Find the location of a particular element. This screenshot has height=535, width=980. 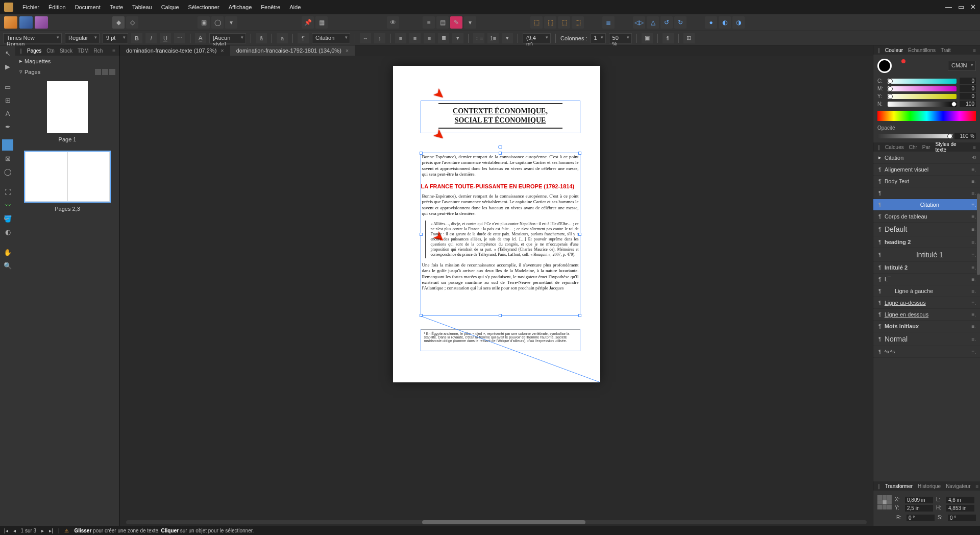

maquettes-row: ▸Maquettes is located at coordinates (67, 61).